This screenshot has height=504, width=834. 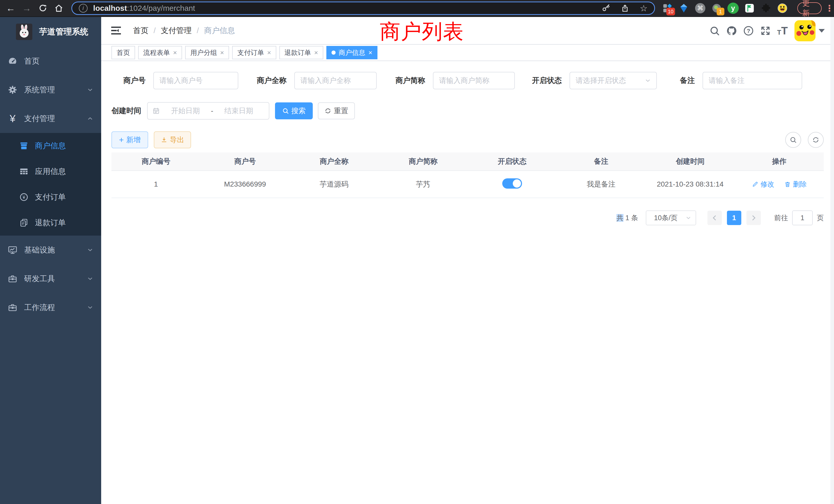 I want to click on breadcrumb-pay: 支付管理, so click(x=176, y=30).